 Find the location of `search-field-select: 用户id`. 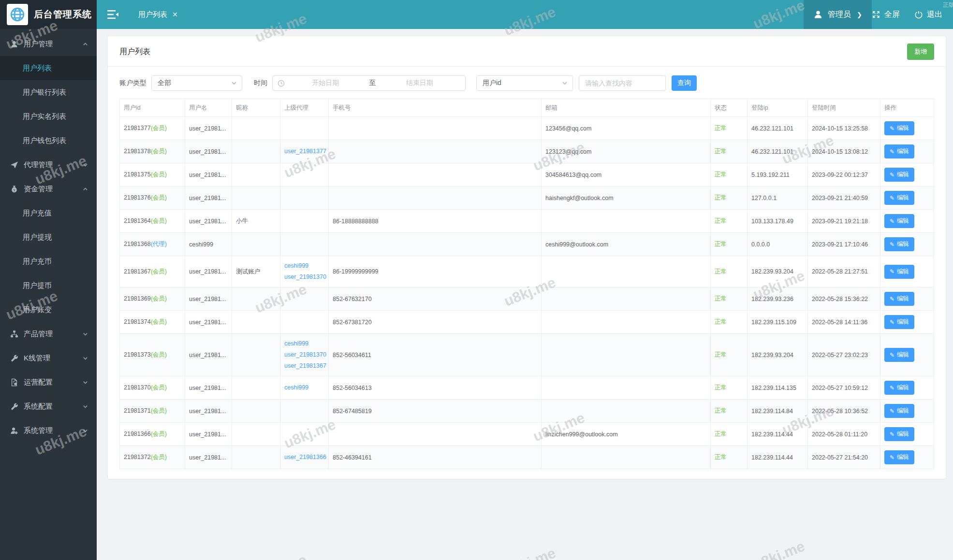

search-field-select: 用户id is located at coordinates (525, 83).